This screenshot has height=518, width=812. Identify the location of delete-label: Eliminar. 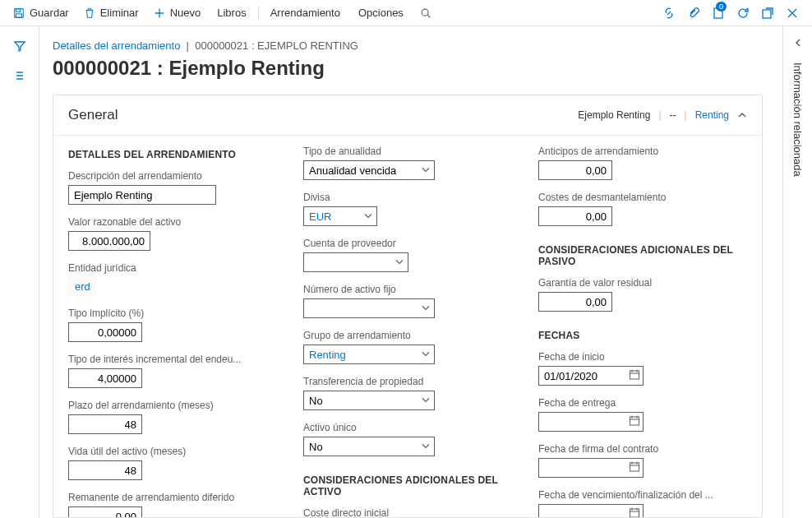
(120, 13).